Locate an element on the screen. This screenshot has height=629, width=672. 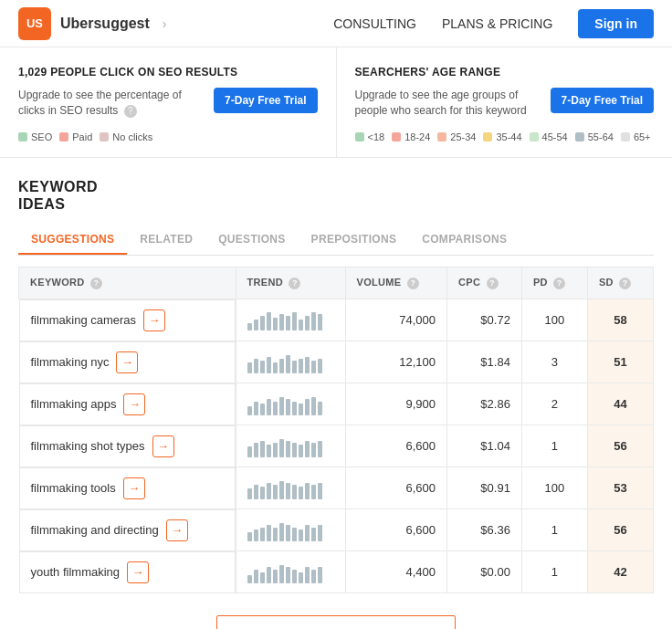
legend-noclicks-dot is located at coordinates (104, 137).